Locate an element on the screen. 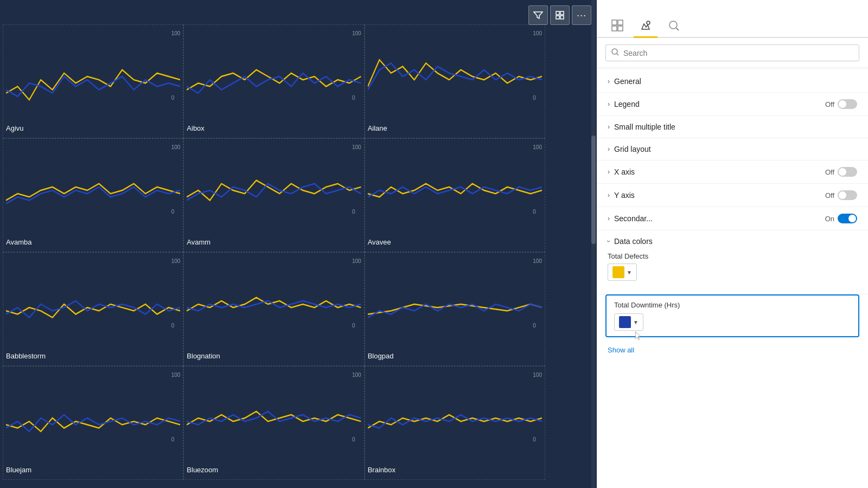 Image resolution: width=868 pixels, height=488 pixels. y-max-ailane: 100 is located at coordinates (537, 34).